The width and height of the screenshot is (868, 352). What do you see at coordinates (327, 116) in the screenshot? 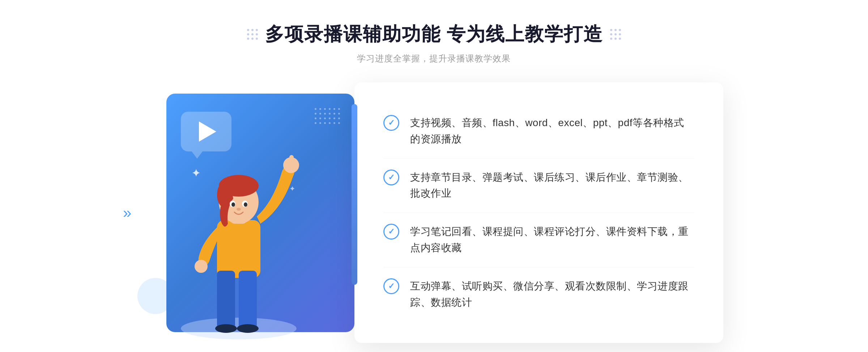
I see `card-dots-decoration` at bounding box center [327, 116].